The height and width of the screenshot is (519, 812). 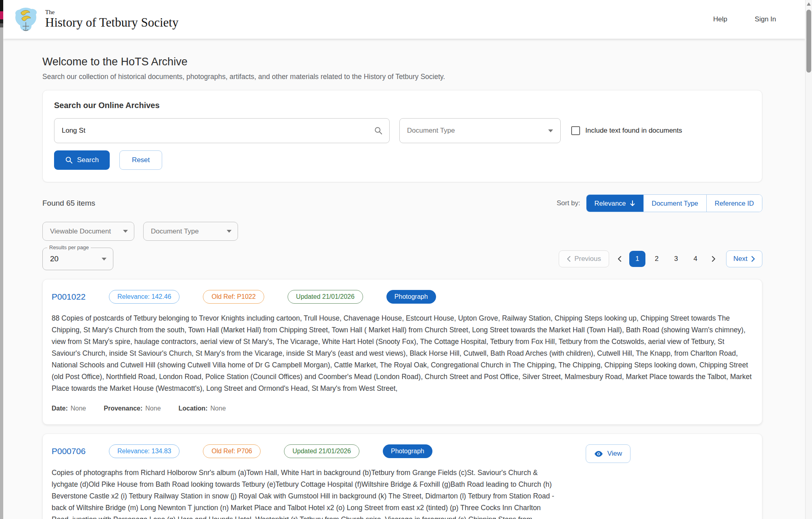 What do you see at coordinates (80, 297) in the screenshot?
I see `result-reference-link: P001022` at bounding box center [80, 297].